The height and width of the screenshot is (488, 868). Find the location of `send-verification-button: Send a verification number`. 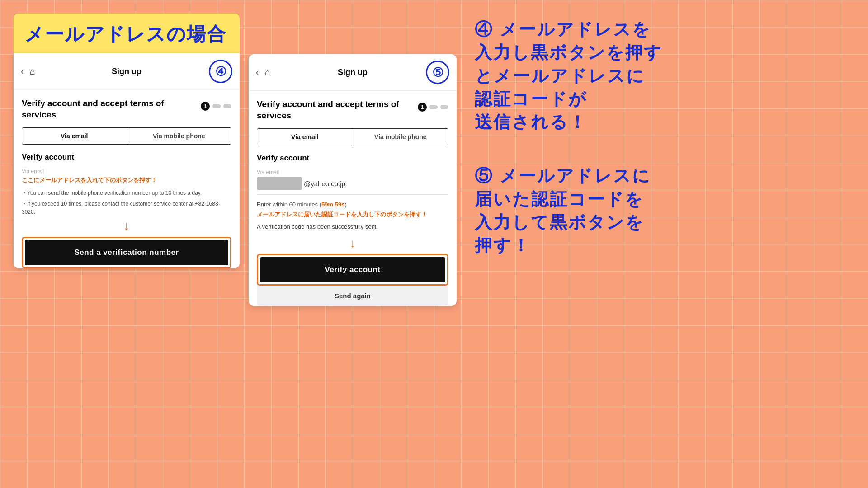

send-verification-button: Send a verification number is located at coordinates (127, 253).